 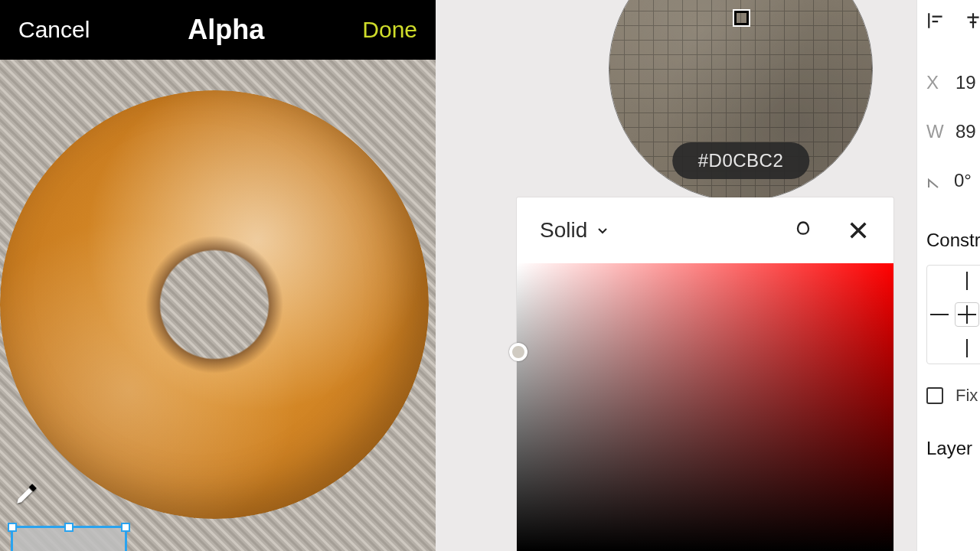 What do you see at coordinates (953, 34) in the screenshot?
I see `alignment-row` at bounding box center [953, 34].